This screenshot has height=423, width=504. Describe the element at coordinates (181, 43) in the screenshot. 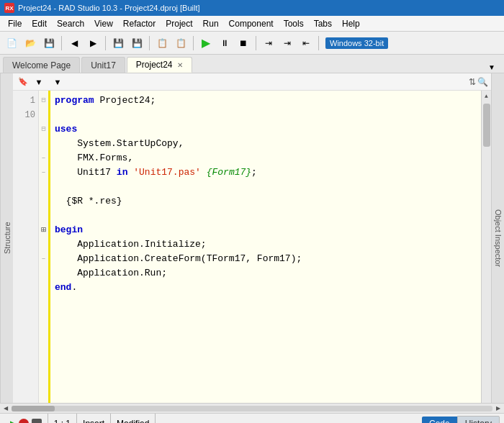

I see `paste-btn: 📋` at that location.